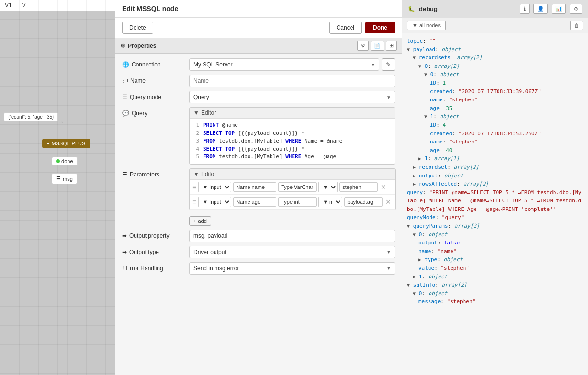 This screenshot has width=588, height=375. Describe the element at coordinates (200, 221) in the screenshot. I see `add-param-btn: + add` at that location.